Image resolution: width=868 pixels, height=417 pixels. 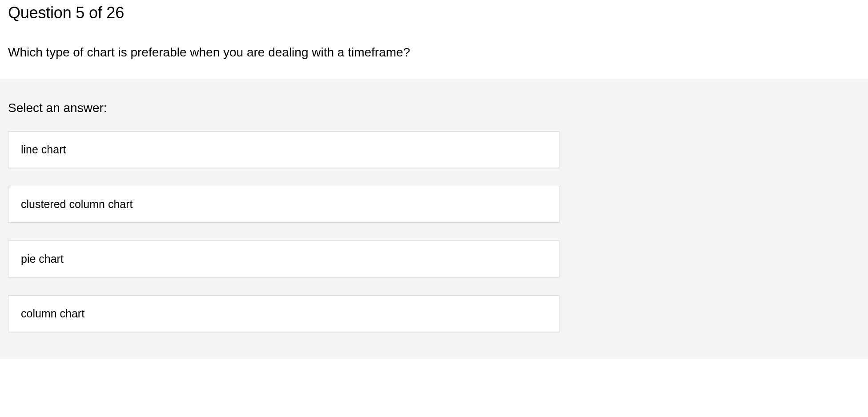 I want to click on answer-option-2: pie chart, so click(x=284, y=259).